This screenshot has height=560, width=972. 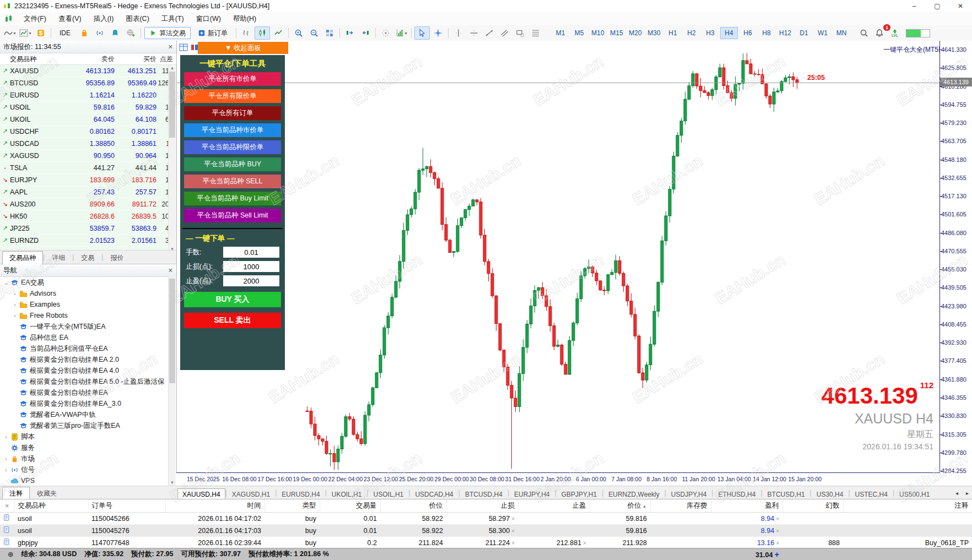 What do you see at coordinates (233, 164) in the screenshot?
I see `close-orders-button-5: 平仓当前品种 BUY` at bounding box center [233, 164].